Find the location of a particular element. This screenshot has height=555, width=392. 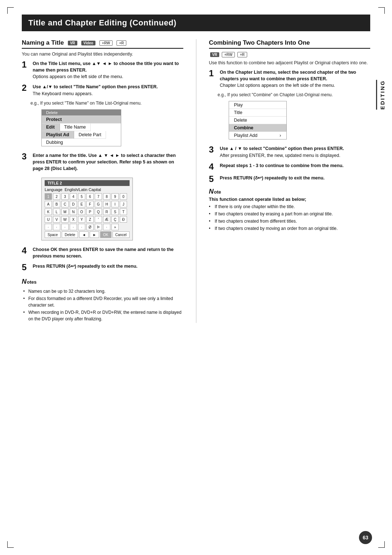

note-right-list: If there is only one chapter within the … is located at coordinates (290, 218).